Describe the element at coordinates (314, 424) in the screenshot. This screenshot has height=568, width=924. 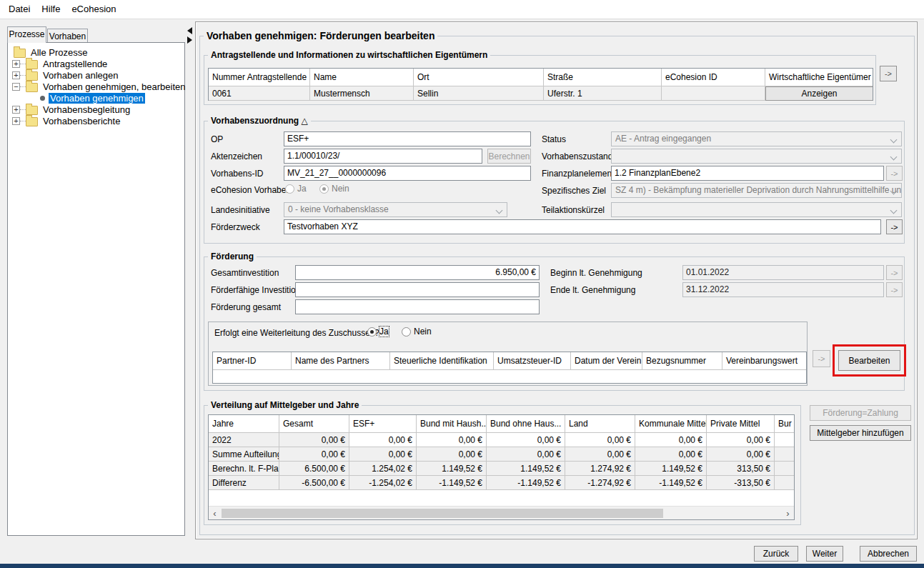
I see `column-header: Gesamt` at that location.